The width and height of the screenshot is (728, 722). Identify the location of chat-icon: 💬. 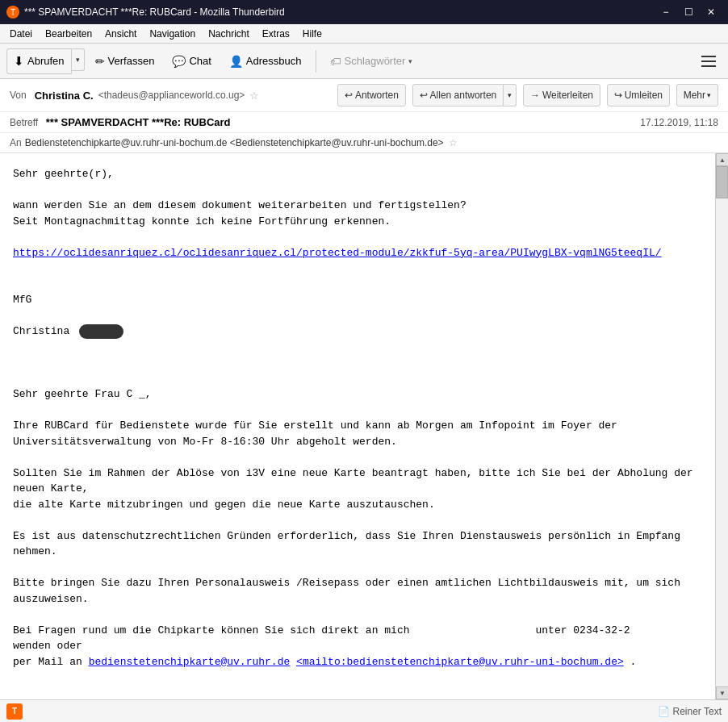
(179, 61).